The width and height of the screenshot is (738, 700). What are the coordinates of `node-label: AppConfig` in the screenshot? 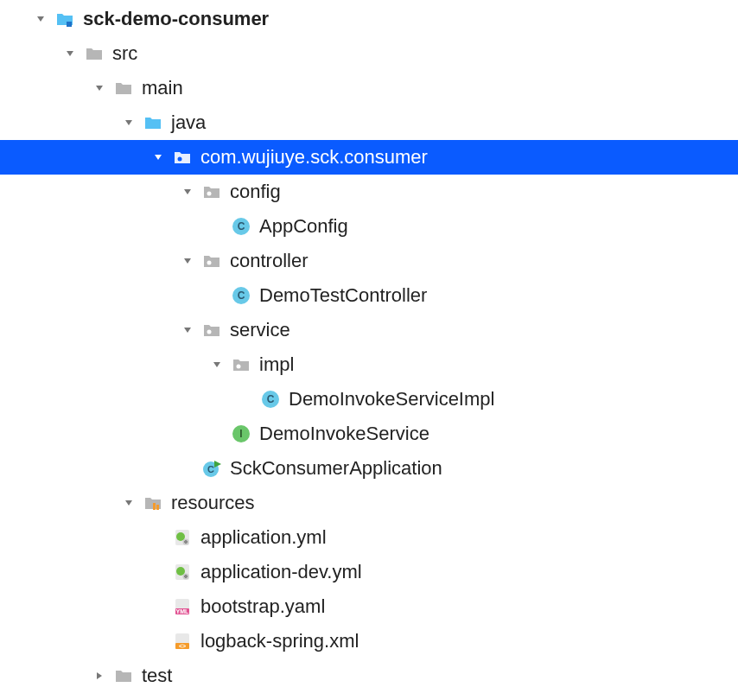 It's located at (304, 226).